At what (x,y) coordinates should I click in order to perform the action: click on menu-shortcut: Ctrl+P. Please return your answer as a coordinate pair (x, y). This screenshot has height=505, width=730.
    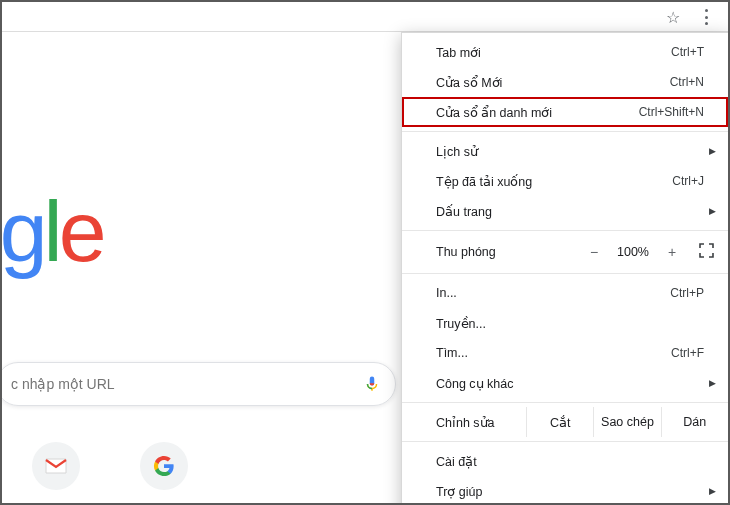
    Looking at the image, I should click on (687, 293).